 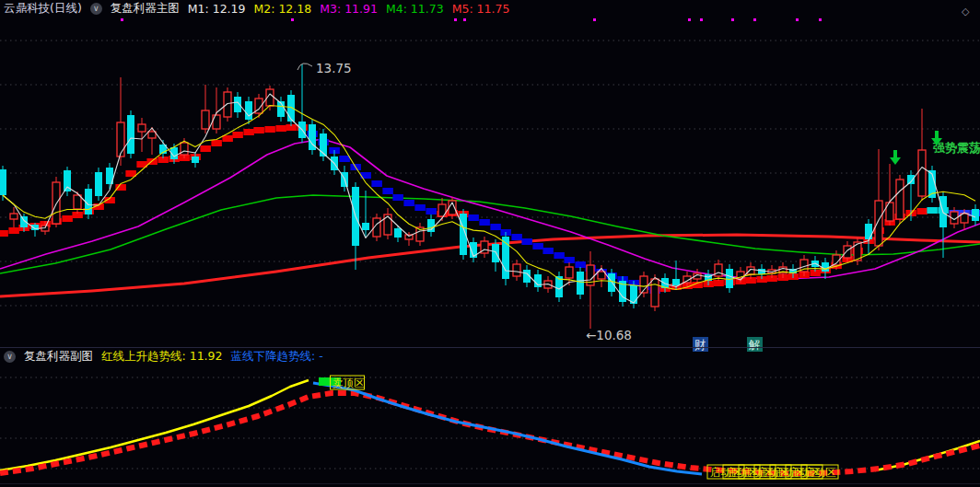 I want to click on sell-arrow-down-icon, so click(x=895, y=157).